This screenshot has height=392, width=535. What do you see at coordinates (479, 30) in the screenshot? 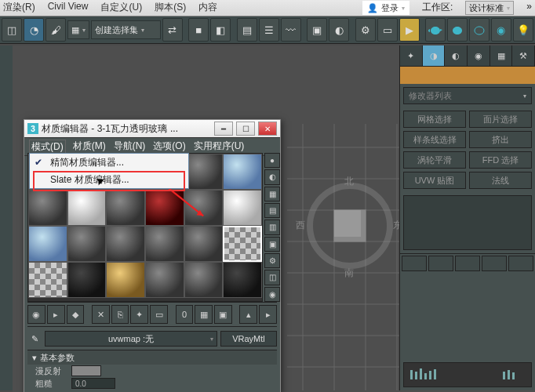
I see `teapot-3-icon` at bounding box center [479, 30].